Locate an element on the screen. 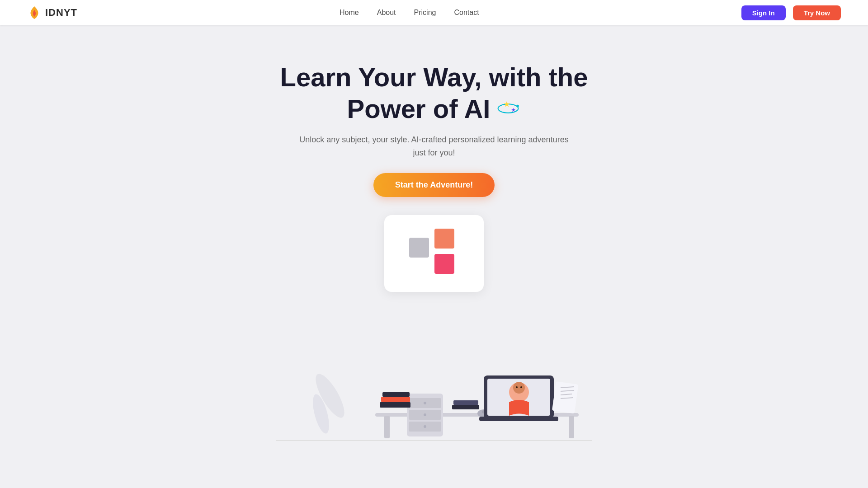 This screenshot has height=488, width=868. nav-links: Home About Pricing Contact is located at coordinates (410, 13).